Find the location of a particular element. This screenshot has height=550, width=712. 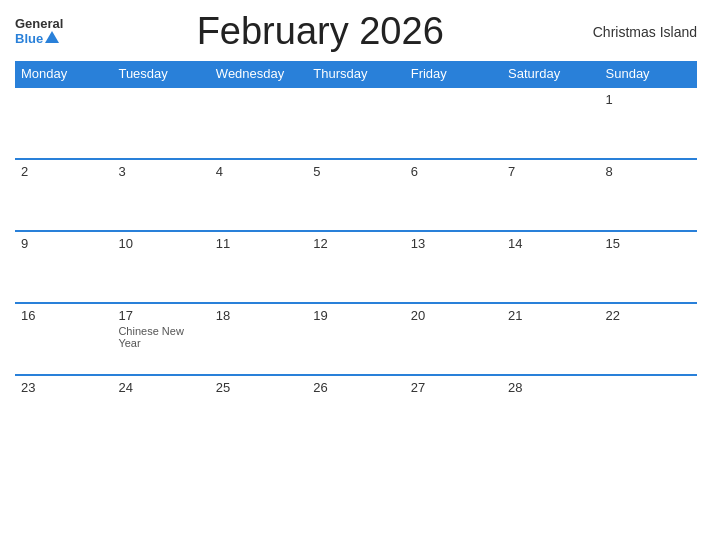

day-cell: 22 is located at coordinates (648, 339).